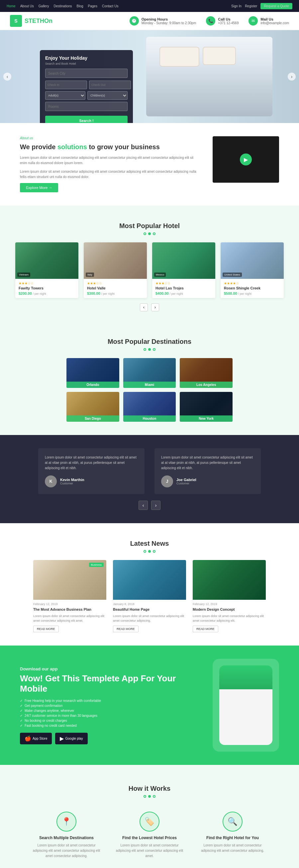 Image resolution: width=299 pixels, height=868 pixels. I want to click on nav-request-btn: Request a Quote, so click(276, 6).